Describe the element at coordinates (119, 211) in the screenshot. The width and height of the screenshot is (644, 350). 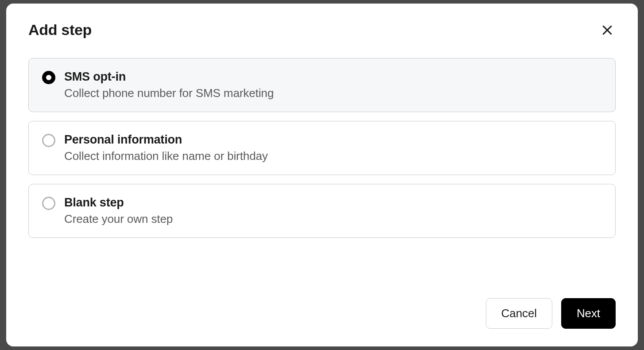
I see `option-text: Blank step Create your own step` at that location.